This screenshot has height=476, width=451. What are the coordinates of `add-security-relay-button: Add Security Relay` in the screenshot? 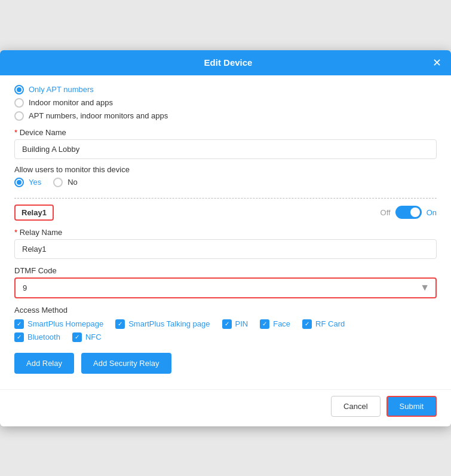 It's located at (127, 364).